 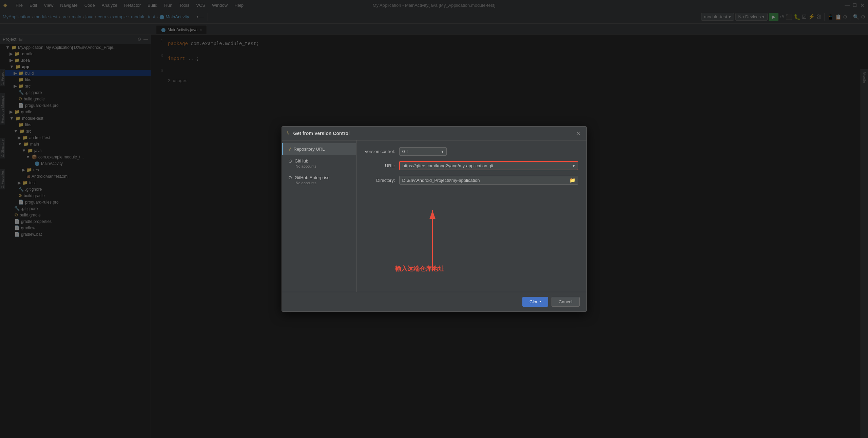 I want to click on select-dropdown-arrow: ▾, so click(x=442, y=151).